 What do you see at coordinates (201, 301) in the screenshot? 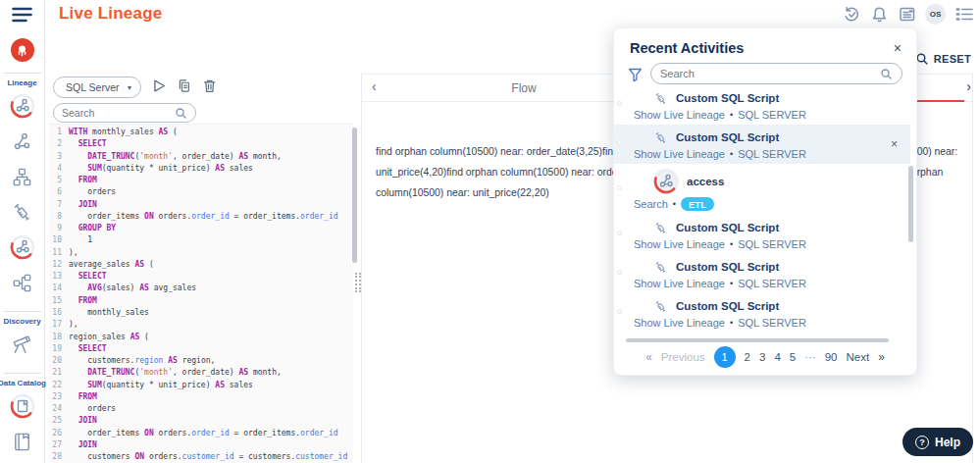
I see `code-line: 15 FROM` at bounding box center [201, 301].